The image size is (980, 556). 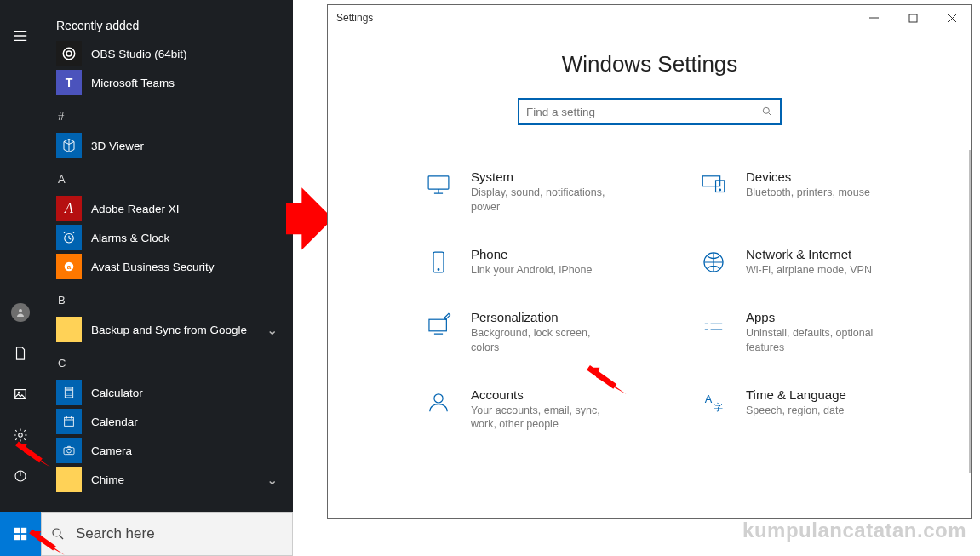 I want to click on camera-icon, so click(x=69, y=450).